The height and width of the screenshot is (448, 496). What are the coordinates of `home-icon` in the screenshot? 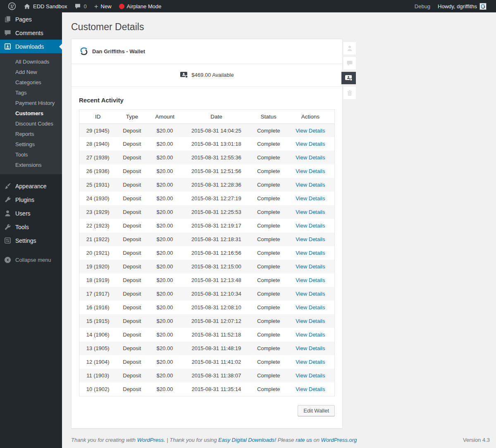 It's located at (27, 7).